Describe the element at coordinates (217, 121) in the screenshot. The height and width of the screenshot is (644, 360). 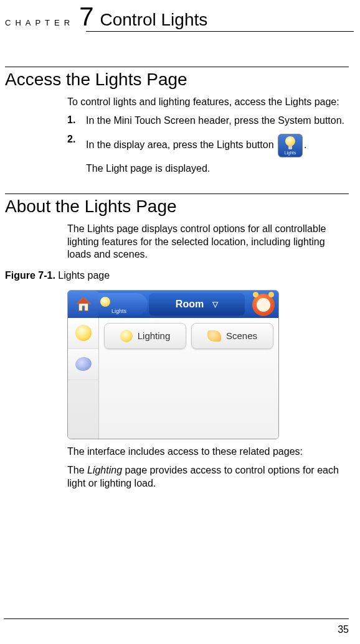
I see `step-text: In the Mini Touch Screen header, press t…` at that location.